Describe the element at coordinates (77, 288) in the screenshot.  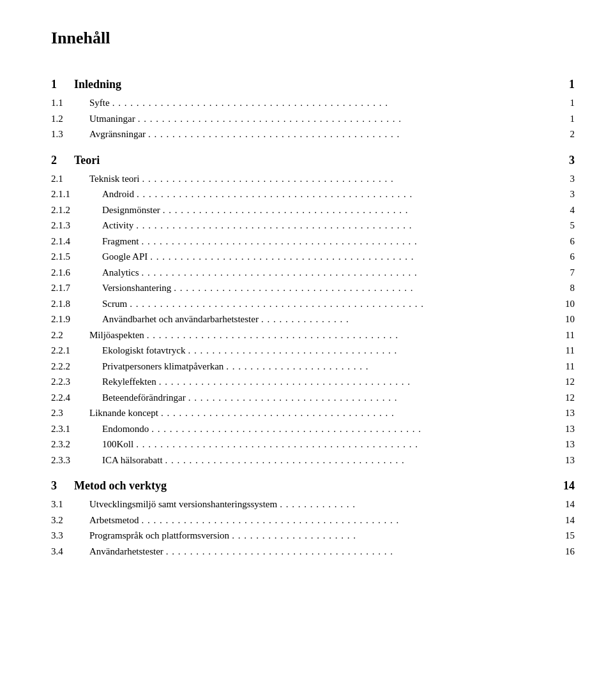
I see `entry-number: 2.1.7` at that location.